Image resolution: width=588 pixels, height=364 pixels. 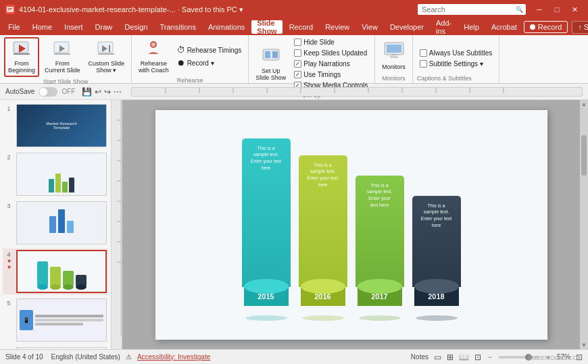 What do you see at coordinates (22, 67) in the screenshot?
I see `from-beginning-label: FromBeginning` at bounding box center [22, 67].